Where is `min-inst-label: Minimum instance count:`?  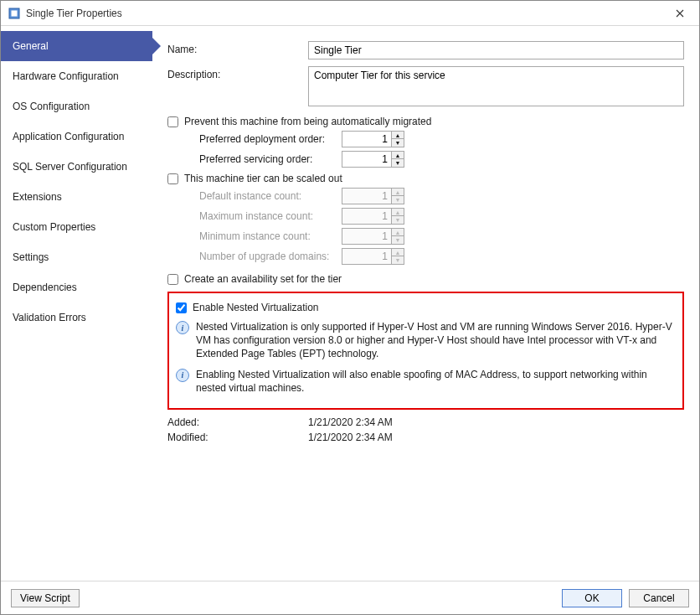
min-inst-label: Minimum instance count: is located at coordinates (270, 236).